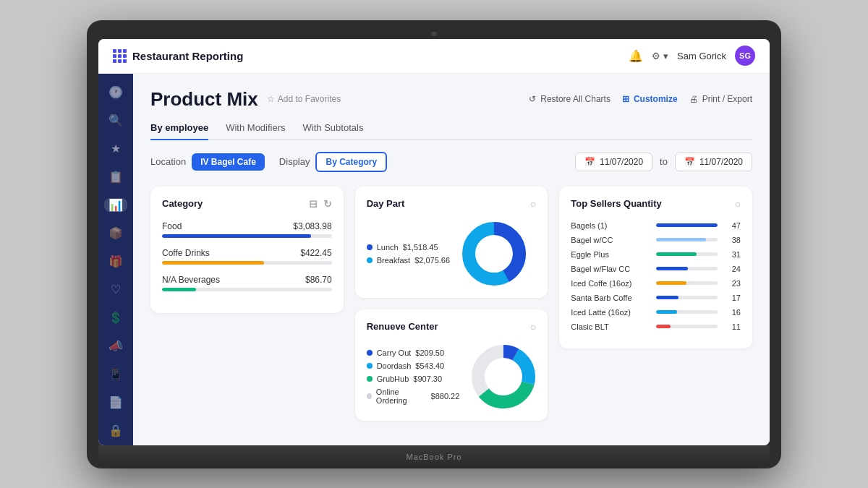  I want to click on sidebar-item-heart: ♡, so click(116, 289).